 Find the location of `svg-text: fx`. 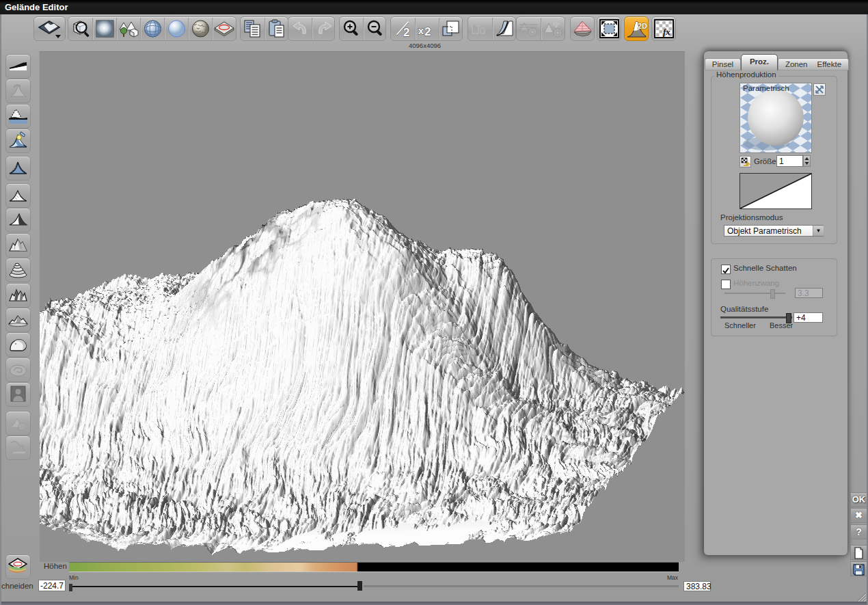

svg-text: fx is located at coordinates (667, 31).